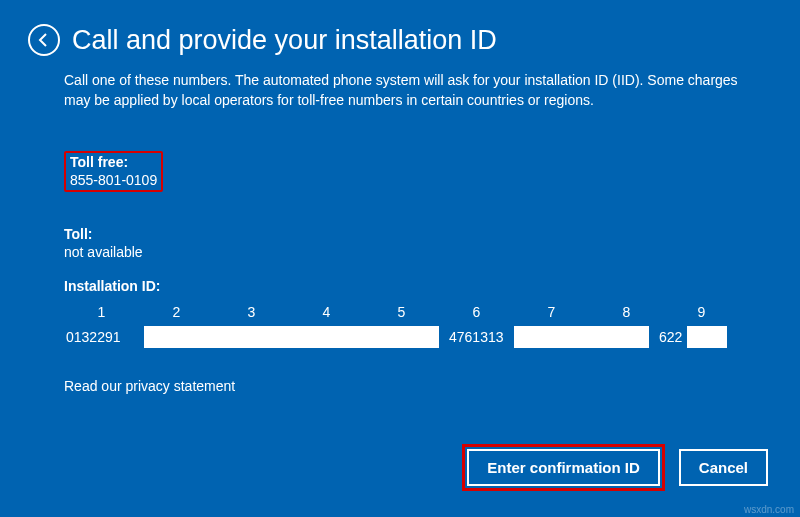 The width and height of the screenshot is (800, 517). Describe the element at coordinates (402, 252) in the screenshot. I see `toll-value: not available` at that location.